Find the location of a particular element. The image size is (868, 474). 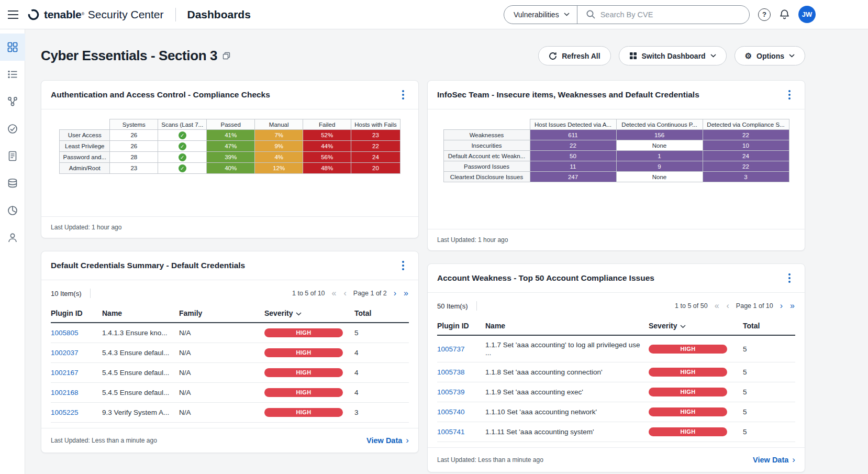

sidebar-item-assets is located at coordinates (13, 183).